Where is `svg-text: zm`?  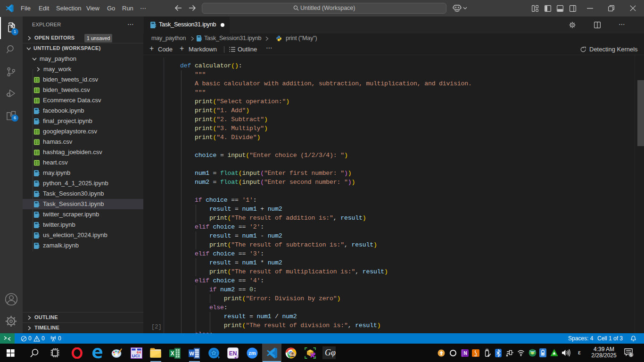
svg-text: zm is located at coordinates (252, 353).